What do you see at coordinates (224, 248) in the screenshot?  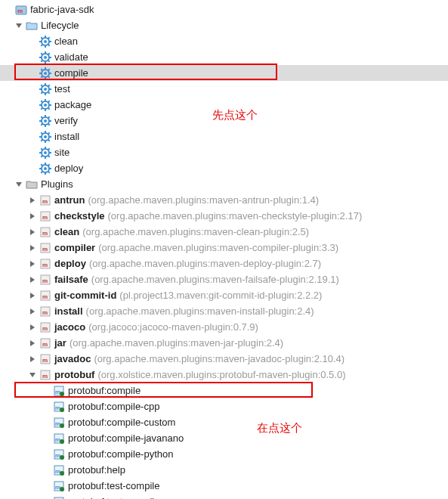 I see `plugin-row: mcompiler(org.apache.maven.plugins:maven…` at bounding box center [224, 248].